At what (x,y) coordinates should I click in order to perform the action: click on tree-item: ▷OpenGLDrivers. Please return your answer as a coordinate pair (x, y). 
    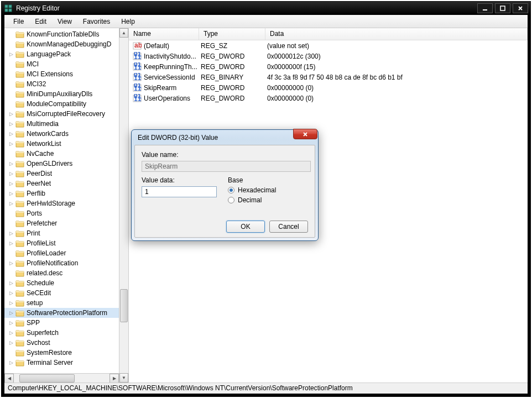
    Looking at the image, I should click on (62, 164).